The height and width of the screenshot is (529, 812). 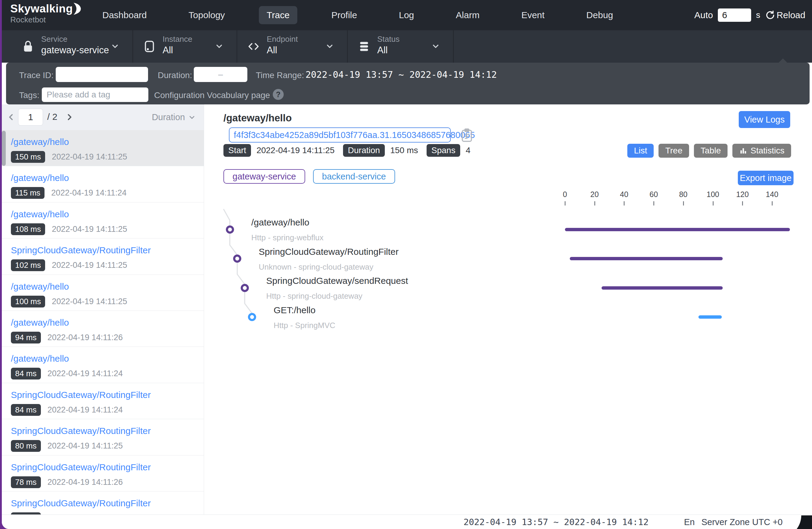 I want to click on nav-tab-topology: Topology, so click(x=207, y=15).